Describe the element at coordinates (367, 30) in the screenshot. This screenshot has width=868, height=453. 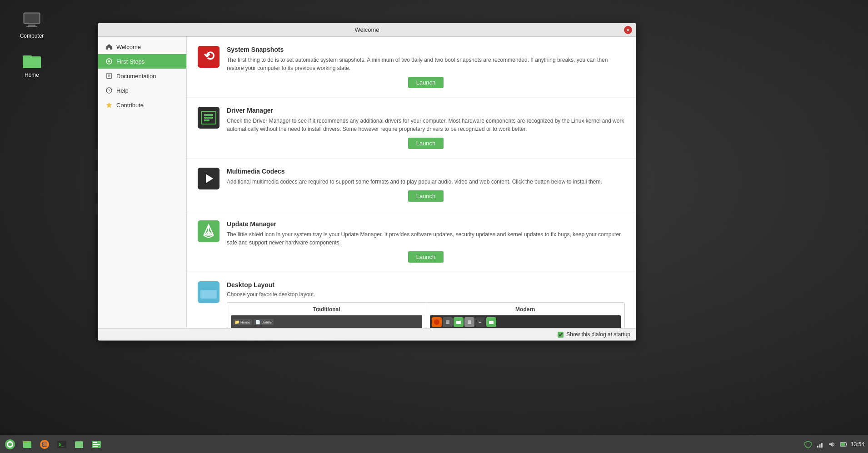
I see `window-title: Welcome` at that location.